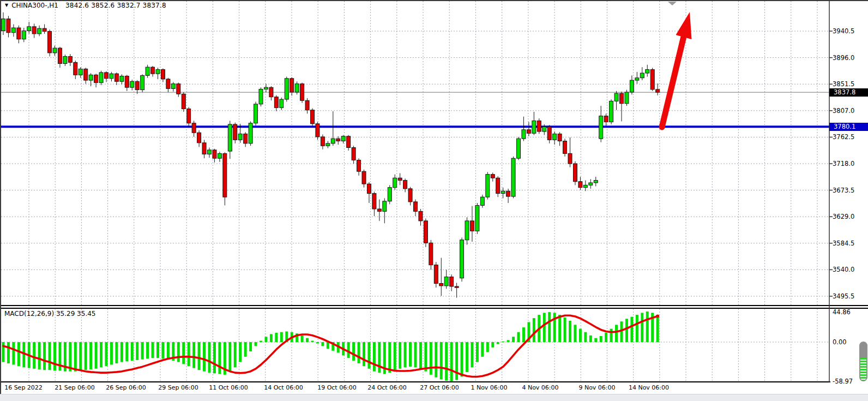  Describe the element at coordinates (843, 31) in the screenshot. I see `price-axis-label: 3940.5` at that location.